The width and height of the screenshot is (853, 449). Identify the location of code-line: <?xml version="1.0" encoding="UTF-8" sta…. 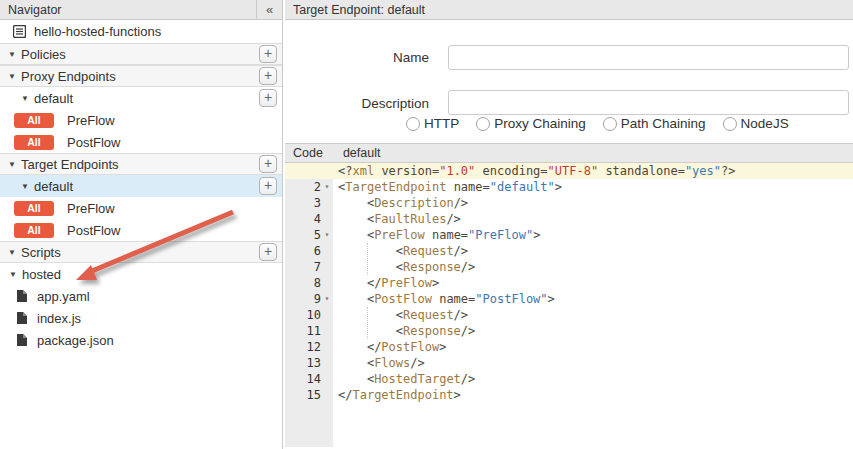
(569, 171).